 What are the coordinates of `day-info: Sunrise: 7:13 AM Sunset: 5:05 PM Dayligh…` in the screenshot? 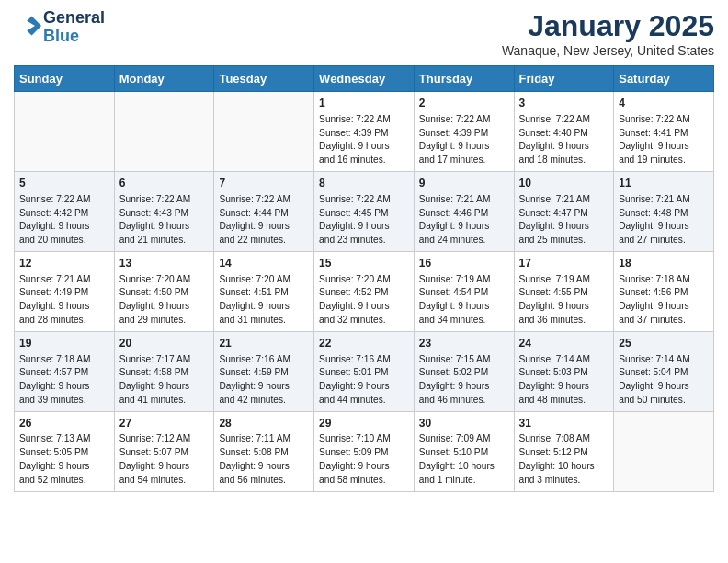 It's located at (64, 460).